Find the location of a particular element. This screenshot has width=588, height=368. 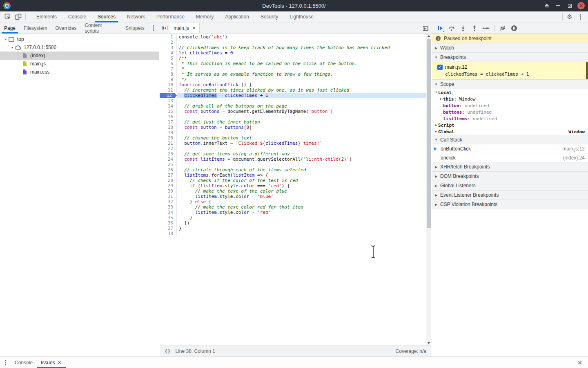

tab-security: Security is located at coordinates (270, 17).